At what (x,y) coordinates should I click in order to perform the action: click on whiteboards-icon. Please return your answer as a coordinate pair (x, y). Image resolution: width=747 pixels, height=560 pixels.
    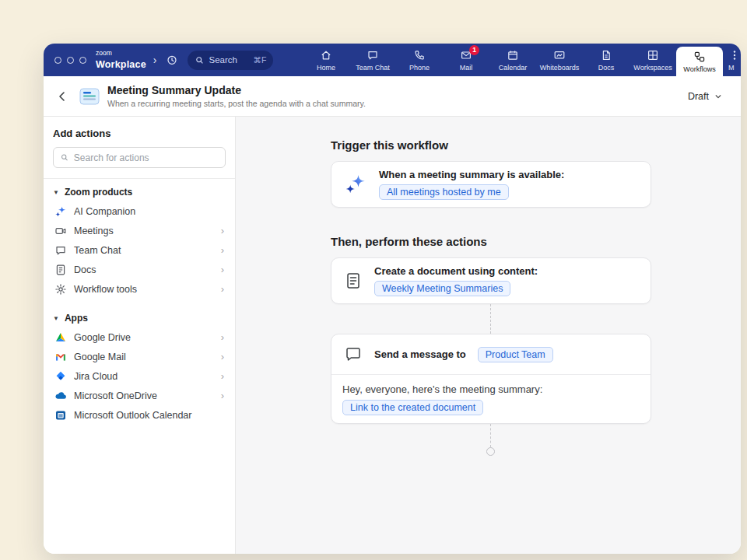
    Looking at the image, I should click on (559, 55).